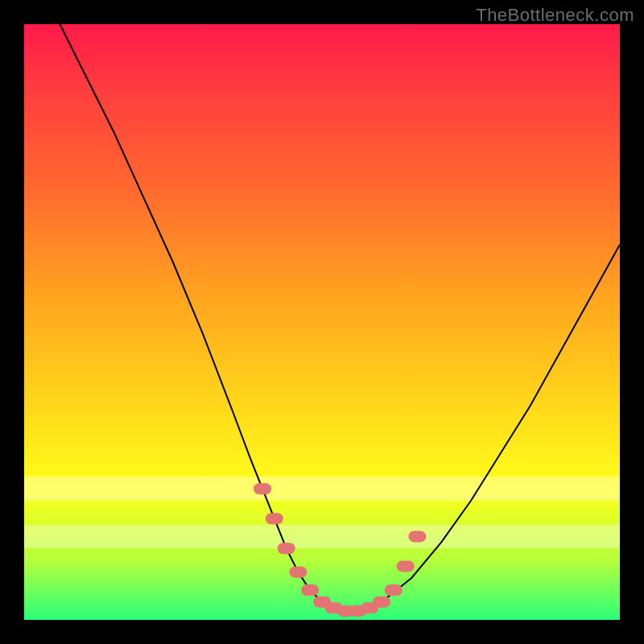 This screenshot has height=644, width=644. Describe the element at coordinates (340, 550) in the screenshot. I see `highlight-dots` at that location.